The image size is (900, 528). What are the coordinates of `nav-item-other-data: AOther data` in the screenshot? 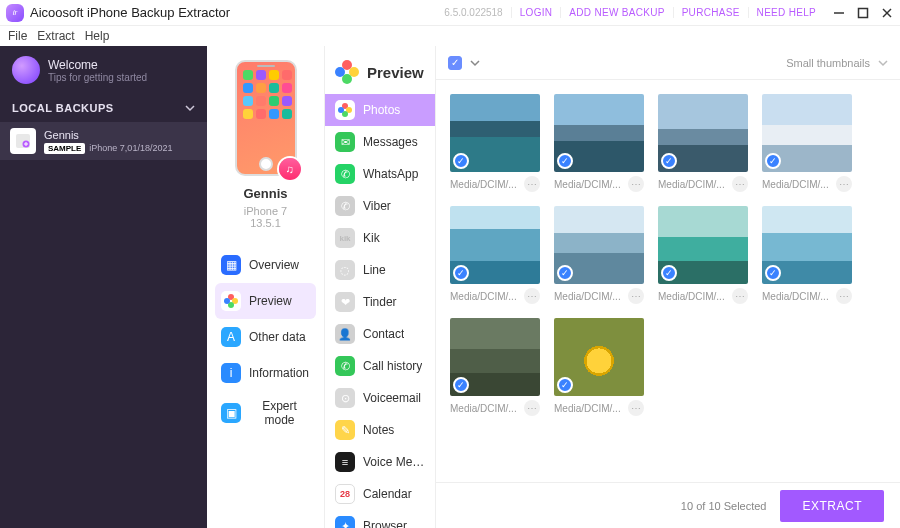 It's located at (266, 337).